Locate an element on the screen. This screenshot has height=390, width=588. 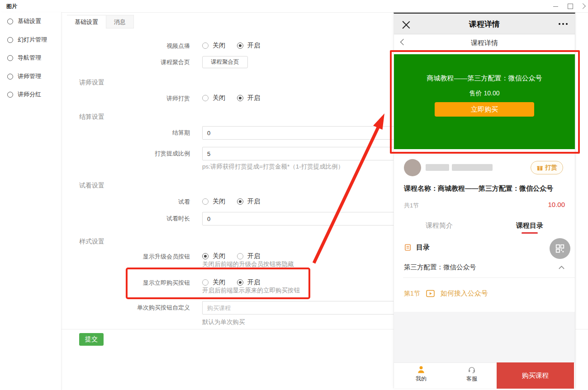
submit-button: 提交 is located at coordinates (91, 339).